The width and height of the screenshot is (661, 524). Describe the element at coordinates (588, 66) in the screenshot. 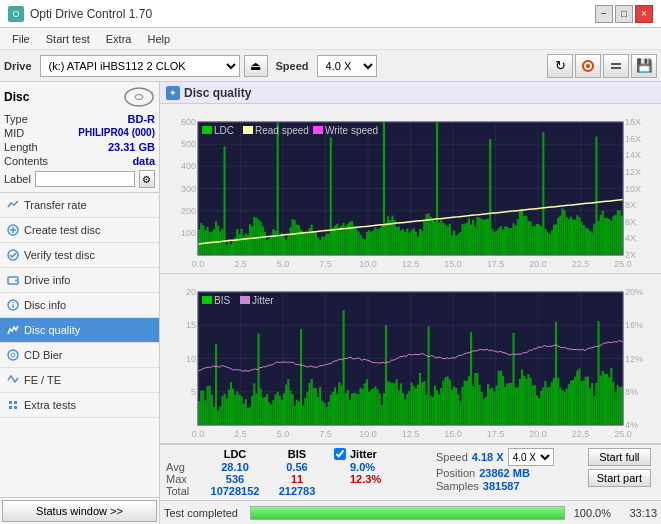

I see `burn-button` at that location.